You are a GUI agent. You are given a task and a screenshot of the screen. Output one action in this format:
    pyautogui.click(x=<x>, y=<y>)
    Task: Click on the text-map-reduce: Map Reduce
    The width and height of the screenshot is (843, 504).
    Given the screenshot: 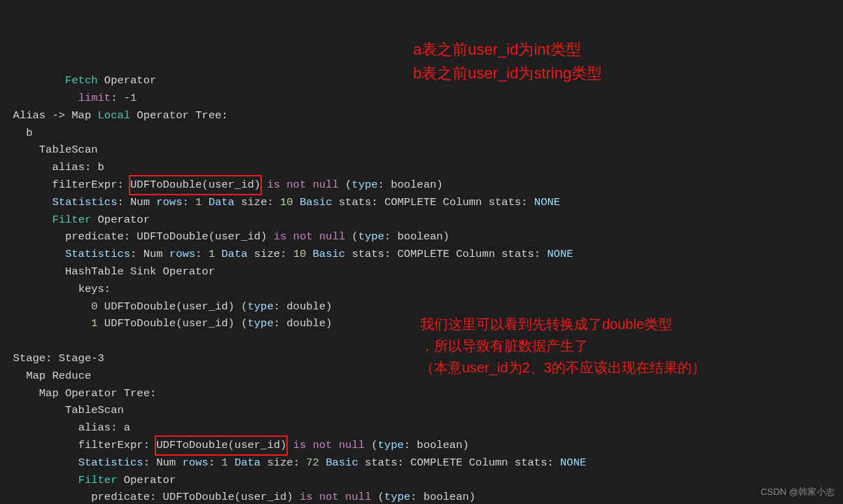 What is the action you would take?
    pyautogui.click(x=59, y=376)
    